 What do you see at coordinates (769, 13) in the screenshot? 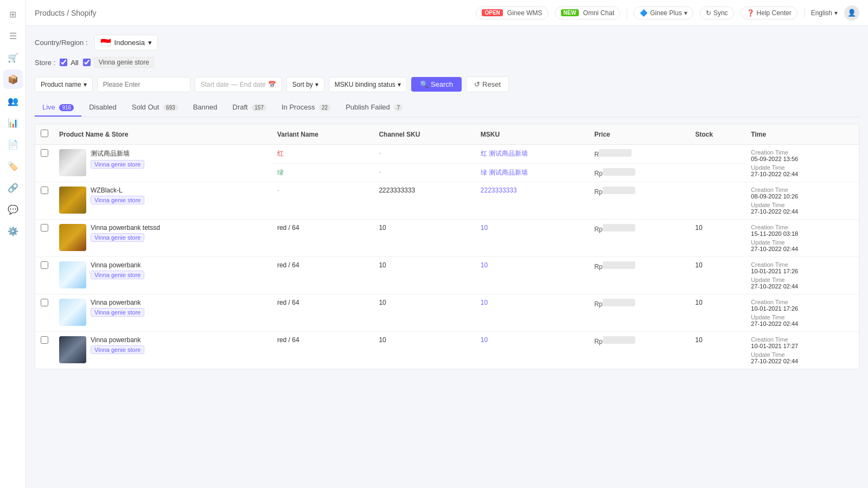
I see `help-center-button: ❓ Help Center` at bounding box center [769, 13].